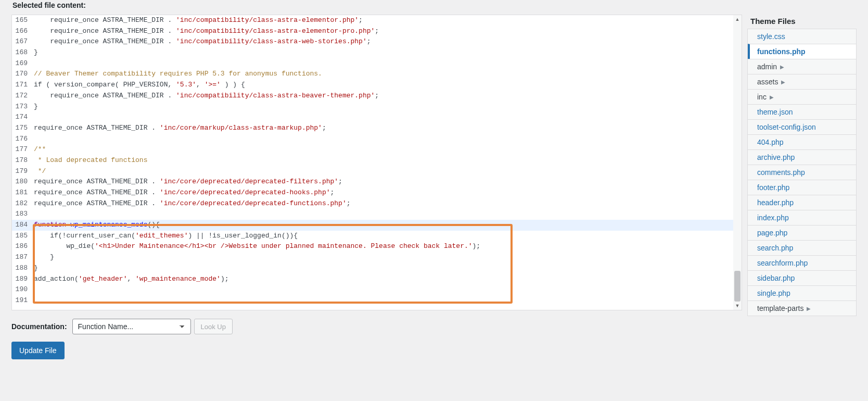  I want to click on sidebar-item-archive-php: archive.php, so click(802, 157).